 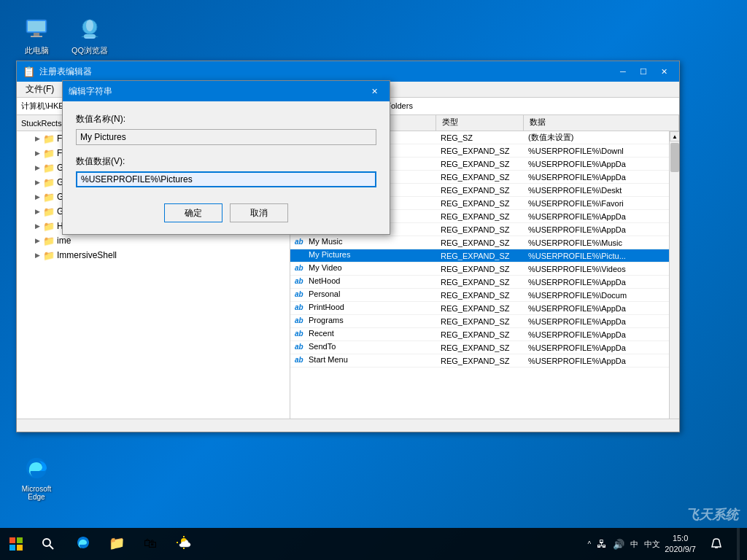 What do you see at coordinates (484, 335) in the screenshot?
I see `value-row: abRecentREG_EXPAND_SZ%USERPROFILE%\AppDa` at bounding box center [484, 335].